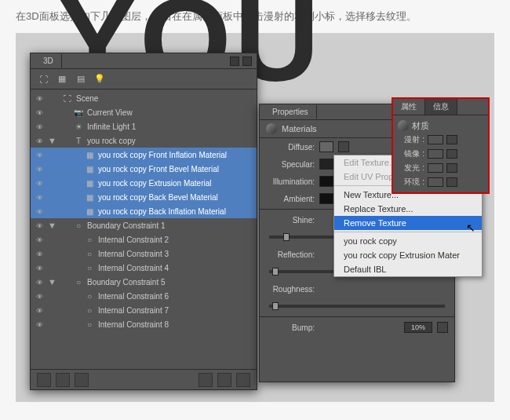 This screenshot has height=420, width=510. Describe the element at coordinates (247, 61) in the screenshot. I see `panel-close-icon` at that location.